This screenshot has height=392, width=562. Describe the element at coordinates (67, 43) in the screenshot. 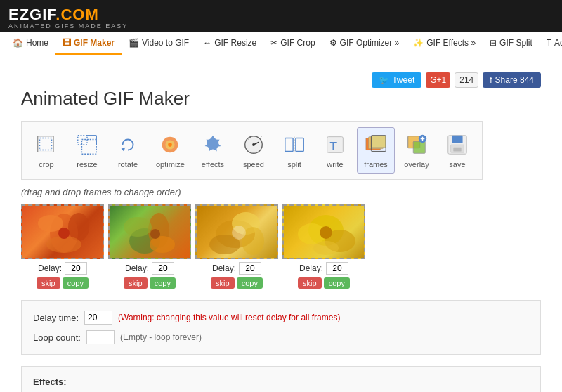

I see `gif-maker-icon: 🎞` at that location.